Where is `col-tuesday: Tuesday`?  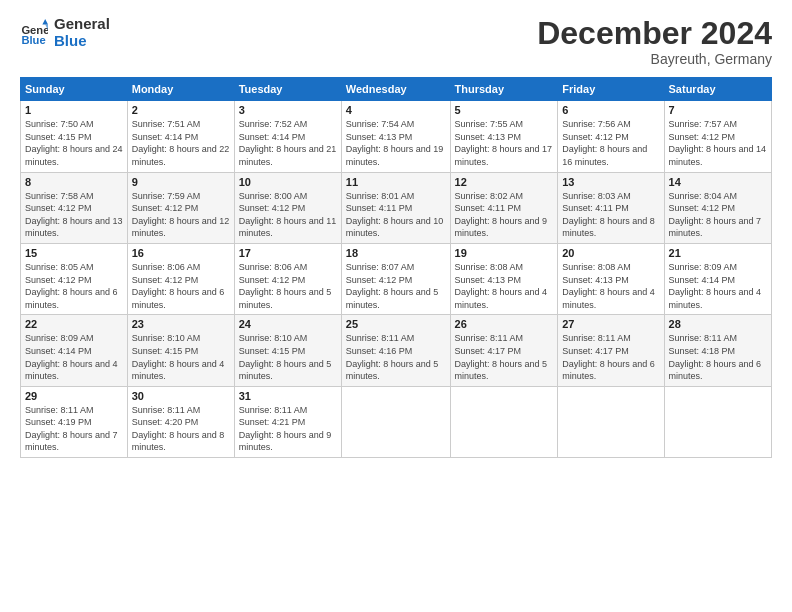
col-tuesday: Tuesday is located at coordinates (288, 90).